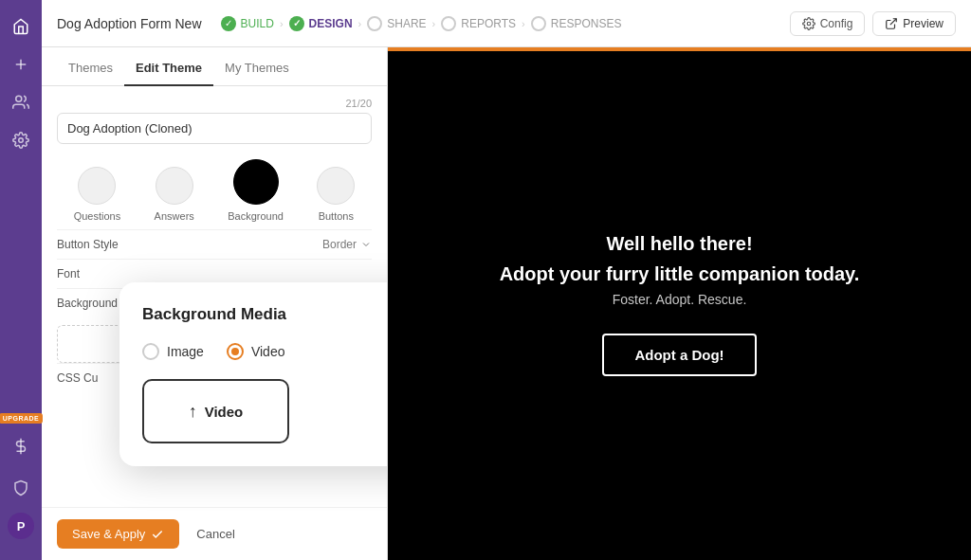  Describe the element at coordinates (336, 216) in the screenshot. I see `buttons-label: Buttons` at that location.